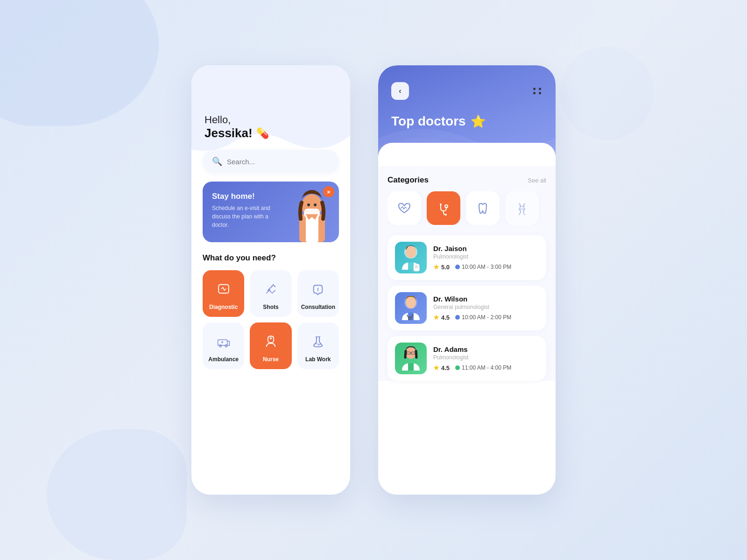 The width and height of the screenshot is (747, 560). I want to click on doctor-card-wilson: Dr. Wilson General pulmonologist ★ 4.5 1…, so click(467, 308).